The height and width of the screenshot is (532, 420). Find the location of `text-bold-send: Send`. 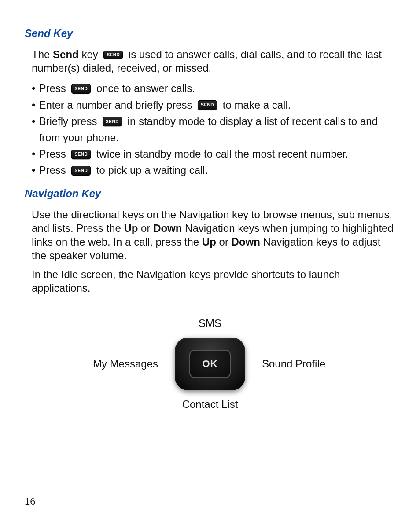

text-bold-send: Send is located at coordinates (66, 55).